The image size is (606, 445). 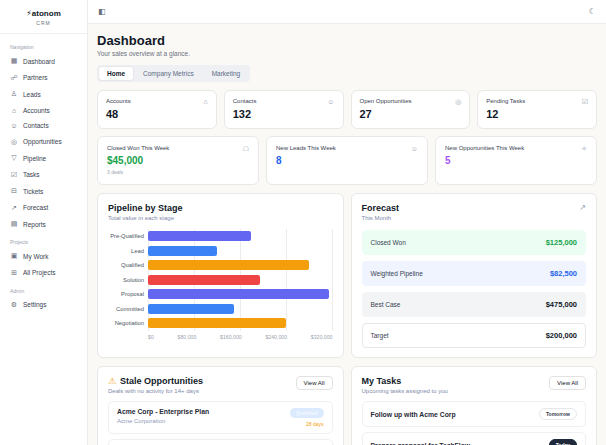 What do you see at coordinates (381, 218) in the screenshot?
I see `forecast-subtitle: This Month` at bounding box center [381, 218].